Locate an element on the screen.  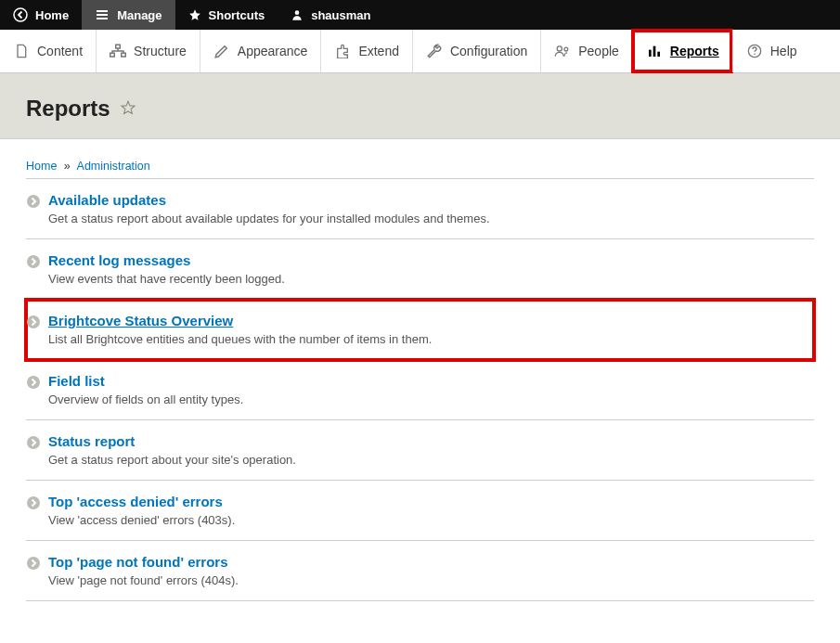
wrench-icon is located at coordinates (434, 51).